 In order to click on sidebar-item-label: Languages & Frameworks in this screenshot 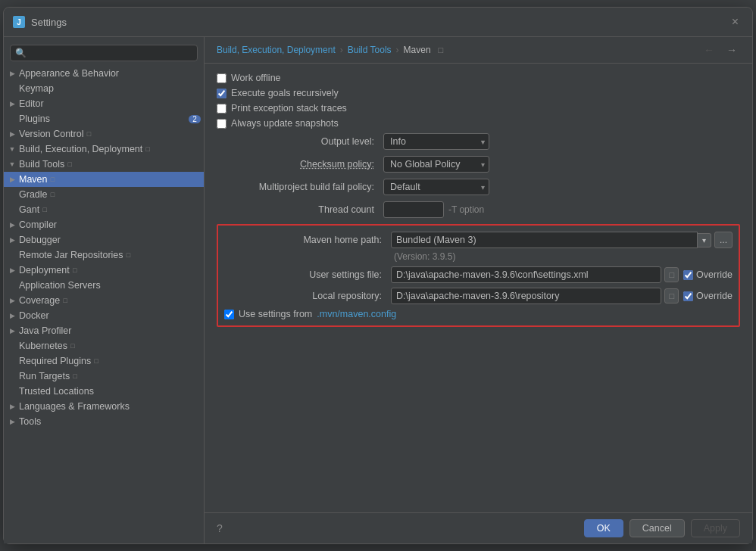, I will do `click(74, 406)`.